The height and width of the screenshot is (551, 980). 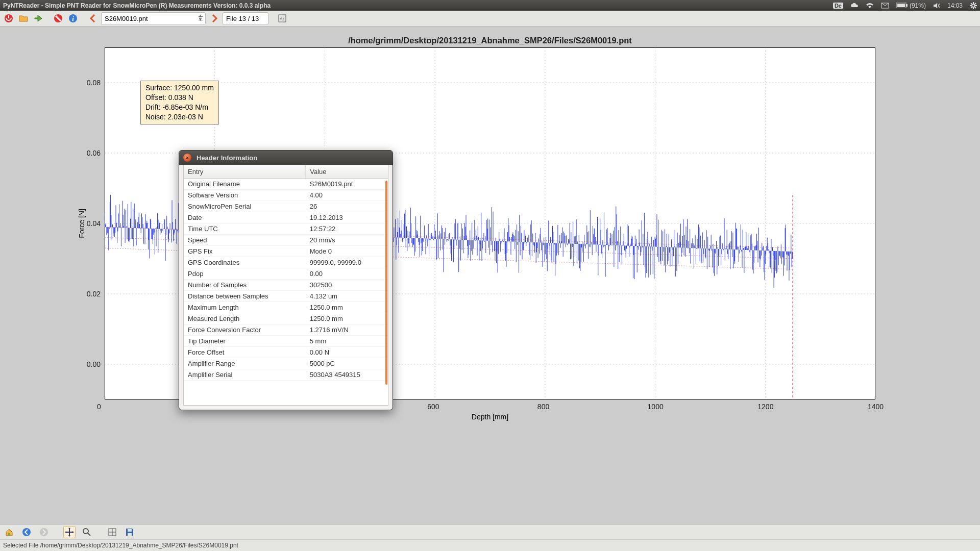 I want to click on table-row: GPS FixMode 0, so click(x=286, y=252).